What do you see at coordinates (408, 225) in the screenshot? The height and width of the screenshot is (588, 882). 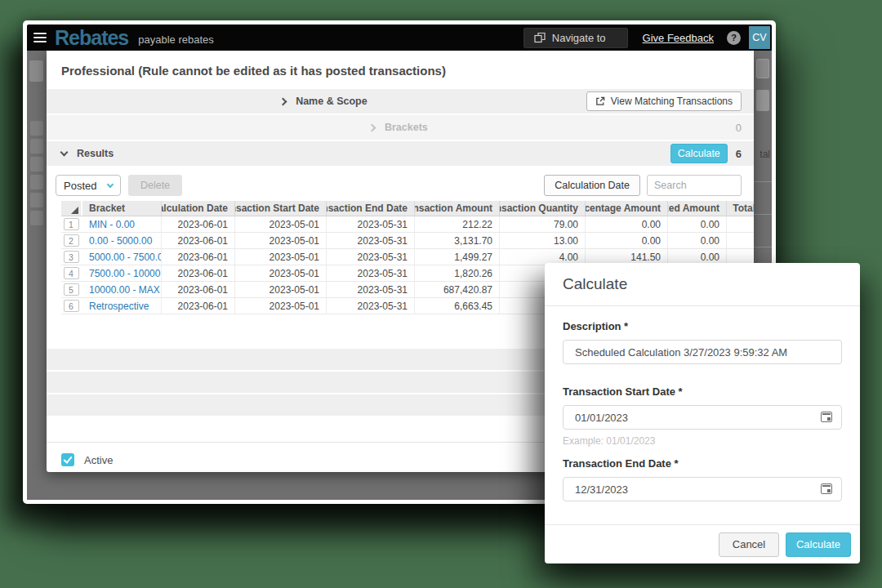 I see `table-row: 1MIN - 0.002023-06-012023-05-012023-05-3…` at bounding box center [408, 225].